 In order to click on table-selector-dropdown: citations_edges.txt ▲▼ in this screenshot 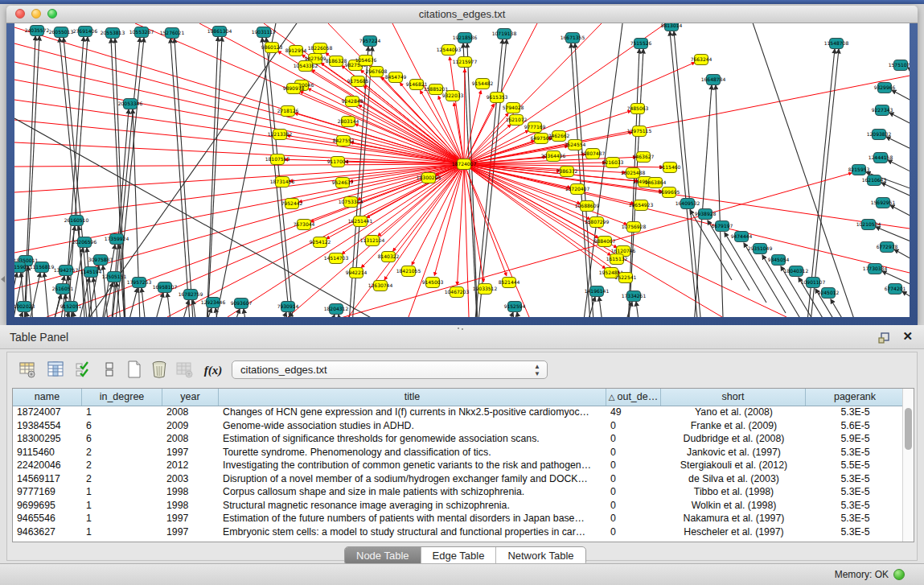, I will do `click(389, 370)`.